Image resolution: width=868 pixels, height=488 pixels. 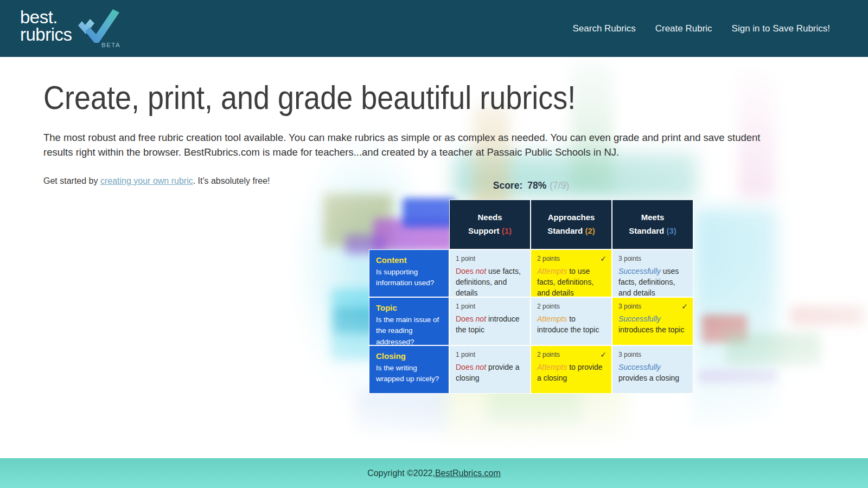 I want to click on rubric-cell-selected: 2 pointsAttempts to use facts, definitio…, so click(x=571, y=273).